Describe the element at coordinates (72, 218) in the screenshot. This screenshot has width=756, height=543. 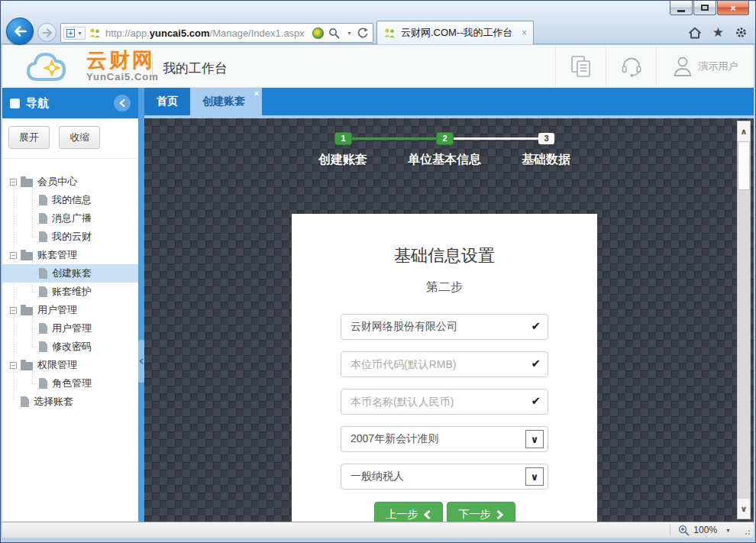
I see `tree-label: 消息广播` at that location.